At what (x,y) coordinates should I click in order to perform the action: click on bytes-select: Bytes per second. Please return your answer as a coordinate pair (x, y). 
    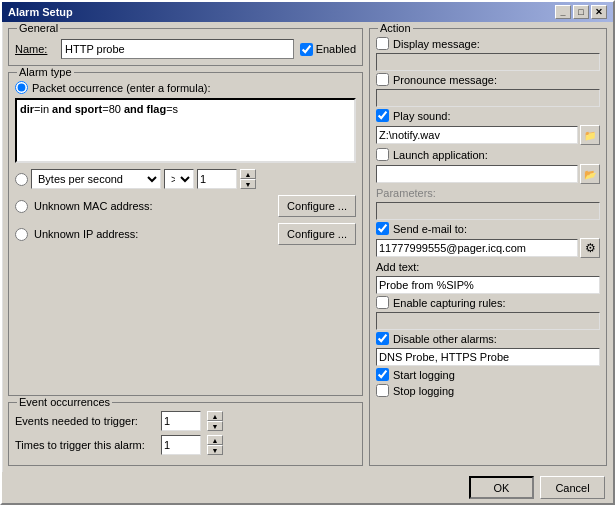
    Looking at the image, I should click on (96, 179).